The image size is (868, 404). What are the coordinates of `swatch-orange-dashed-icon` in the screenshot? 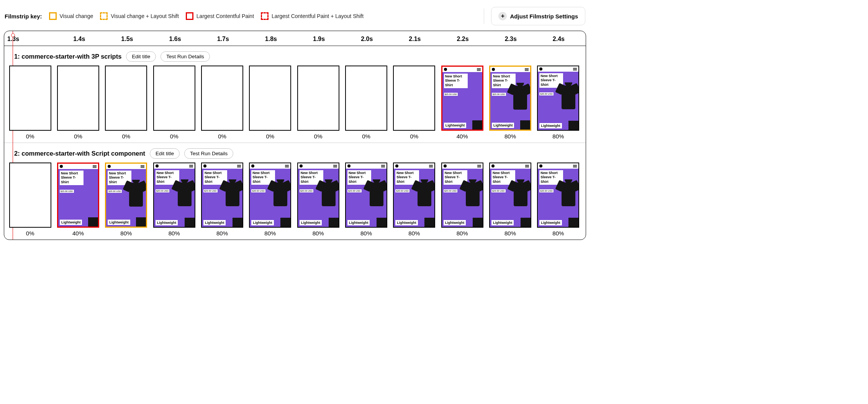 It's located at (104, 16).